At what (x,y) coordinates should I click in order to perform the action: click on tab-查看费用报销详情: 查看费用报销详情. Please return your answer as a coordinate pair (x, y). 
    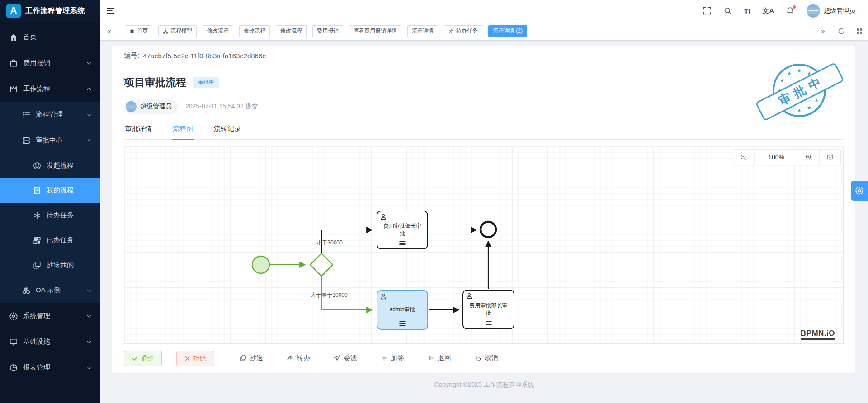
    Looking at the image, I should click on (375, 31).